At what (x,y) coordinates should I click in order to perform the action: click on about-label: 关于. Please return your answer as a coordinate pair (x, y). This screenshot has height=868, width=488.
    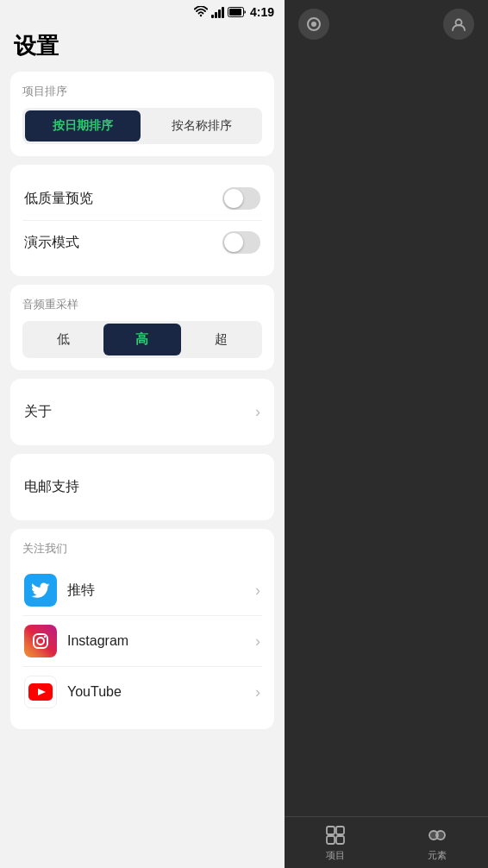
    Looking at the image, I should click on (38, 412).